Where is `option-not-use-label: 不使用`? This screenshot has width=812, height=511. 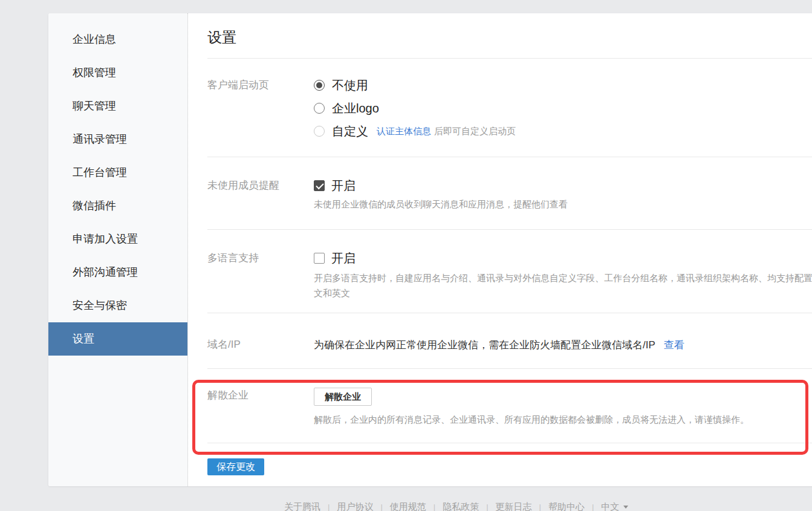
option-not-use-label: 不使用 is located at coordinates (350, 86).